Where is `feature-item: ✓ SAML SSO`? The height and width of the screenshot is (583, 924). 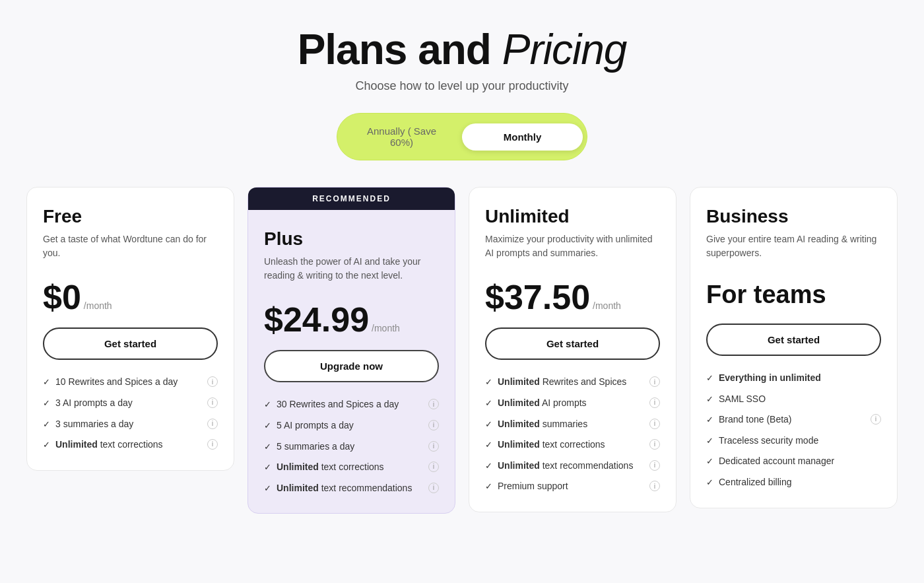
feature-item: ✓ SAML SSO is located at coordinates (793, 399).